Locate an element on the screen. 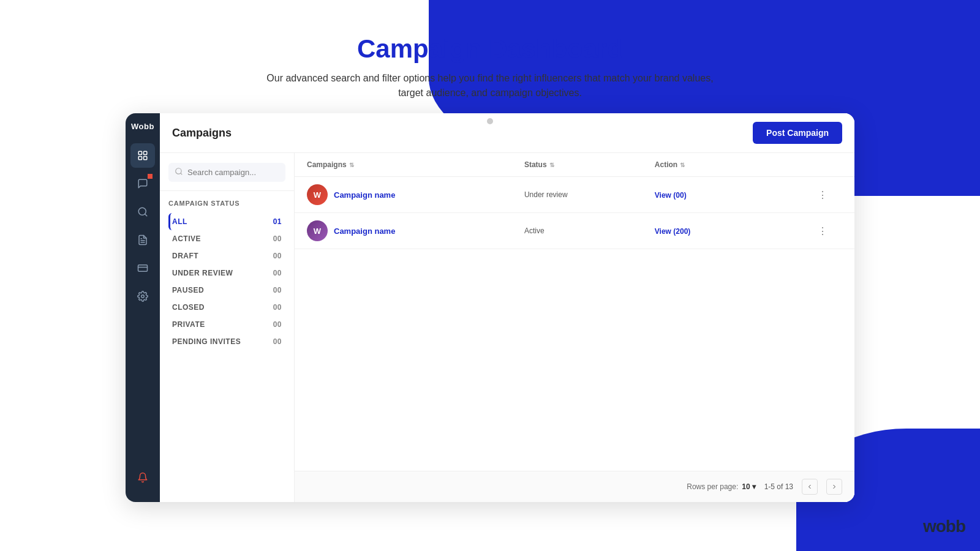 This screenshot has width=980, height=551. search-input-wrap is located at coordinates (227, 173).